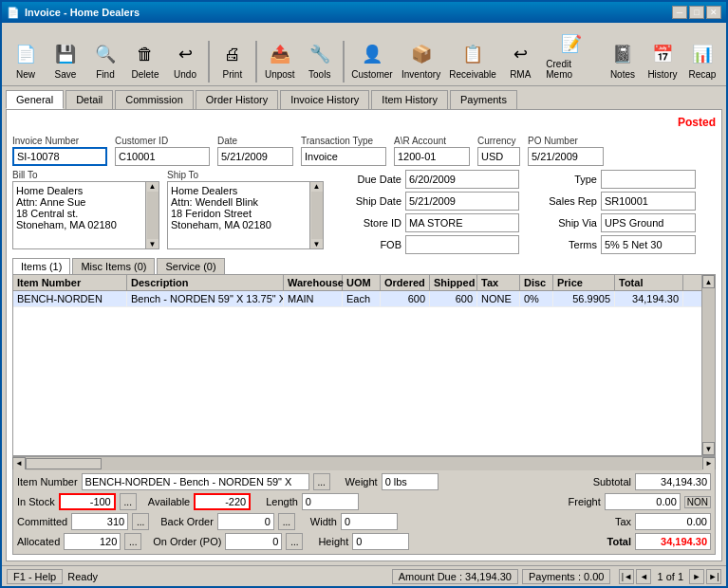 This screenshot has height=588, width=728. What do you see at coordinates (697, 12) in the screenshot?
I see `maximize-button: □` at bounding box center [697, 12].